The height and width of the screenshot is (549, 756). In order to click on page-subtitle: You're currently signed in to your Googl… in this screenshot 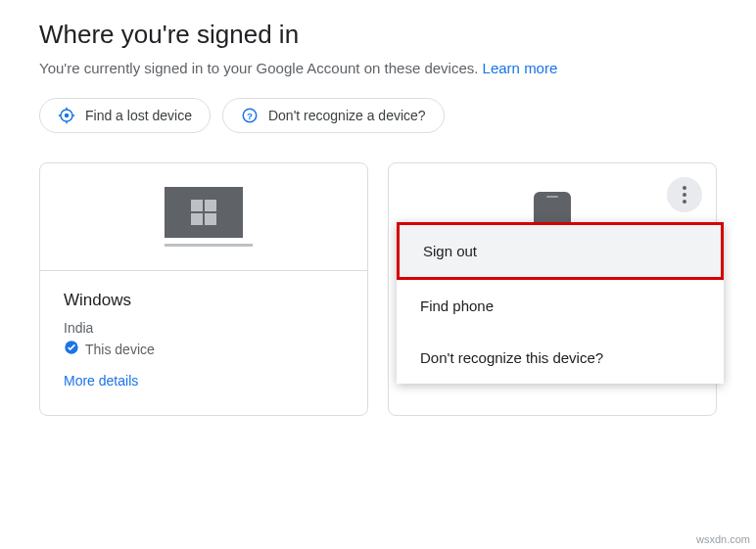, I will do `click(378, 69)`.